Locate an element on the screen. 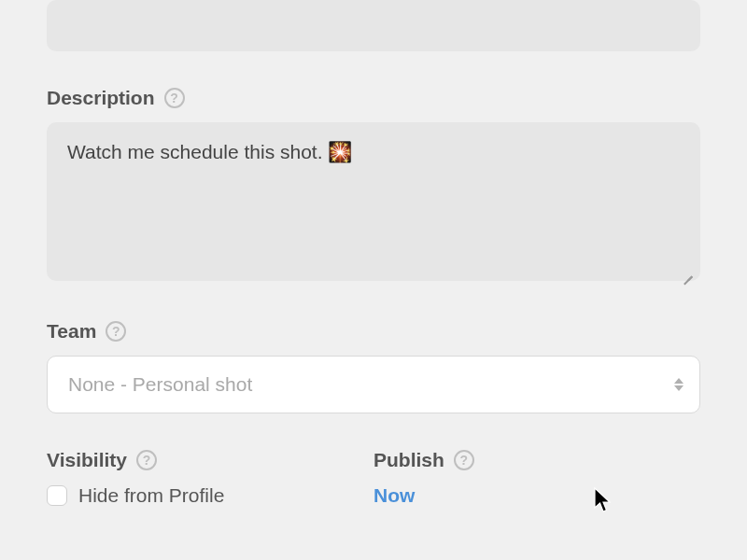  team-label: Team is located at coordinates (71, 331).